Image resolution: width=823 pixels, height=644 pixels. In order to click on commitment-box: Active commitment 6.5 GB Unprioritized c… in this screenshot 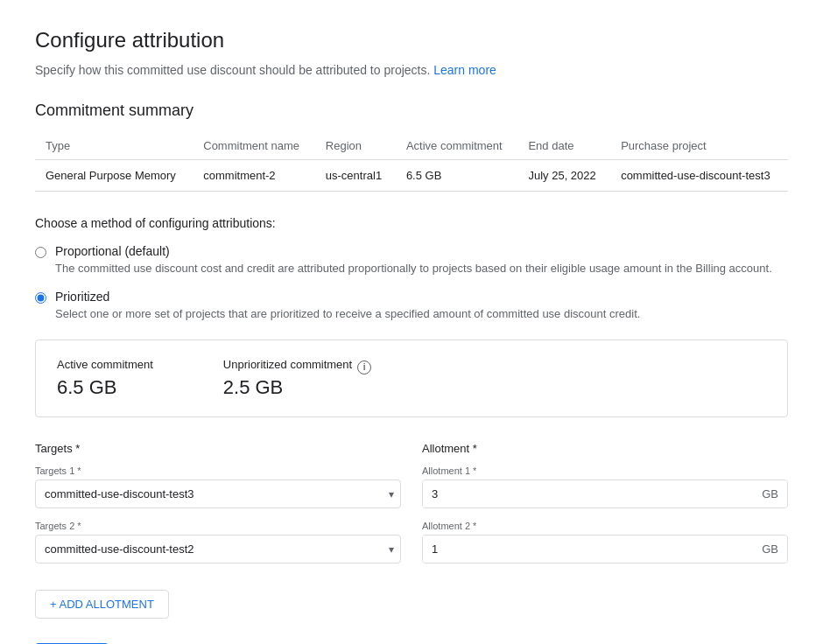, I will do `click(412, 378)`.